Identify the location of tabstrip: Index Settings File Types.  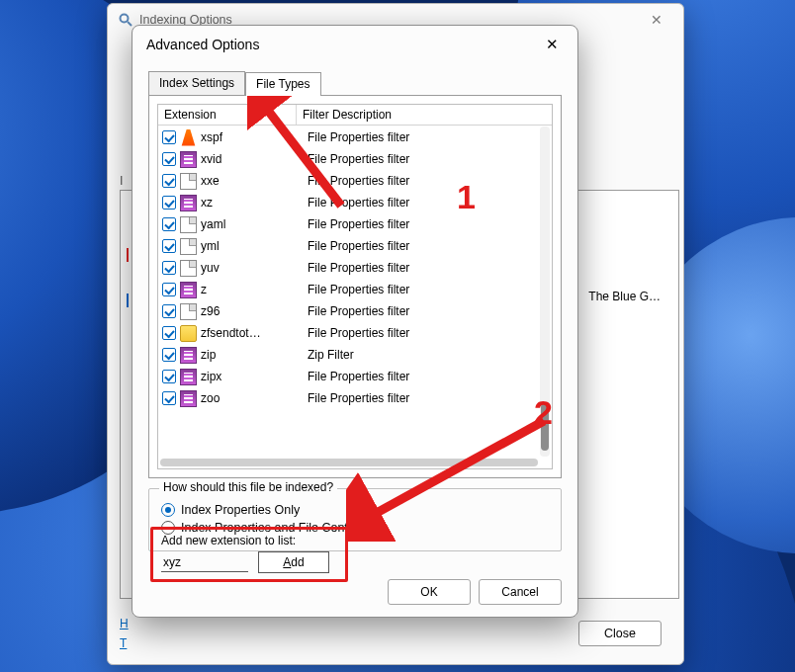
(355, 83).